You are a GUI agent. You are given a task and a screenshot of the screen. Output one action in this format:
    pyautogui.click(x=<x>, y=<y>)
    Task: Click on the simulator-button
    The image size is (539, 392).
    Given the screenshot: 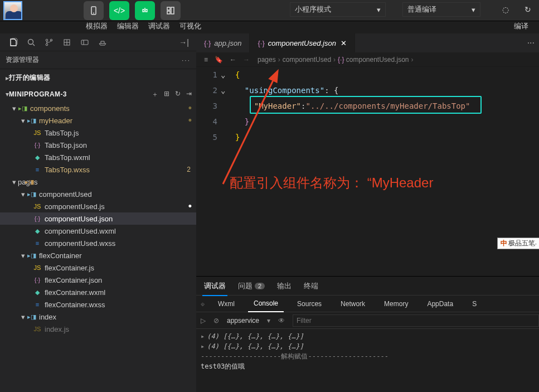 What is the action you would take?
    pyautogui.click(x=94, y=11)
    